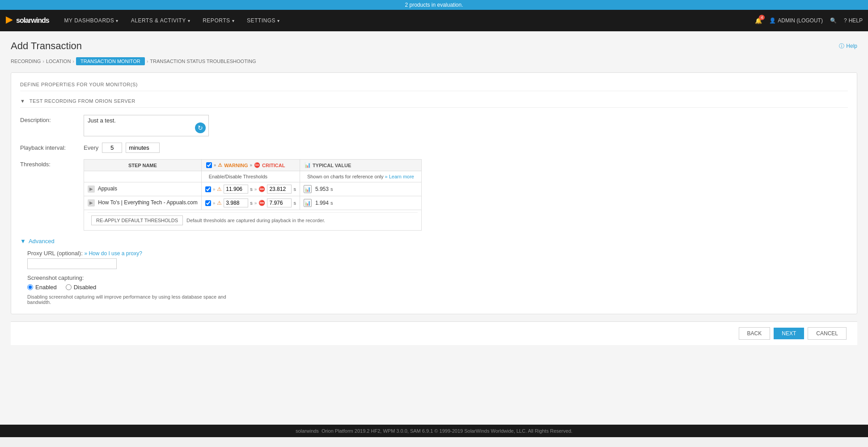 This screenshot has height=447, width=868. What do you see at coordinates (308, 165) in the screenshot?
I see `chart-icon: 📊` at bounding box center [308, 165].